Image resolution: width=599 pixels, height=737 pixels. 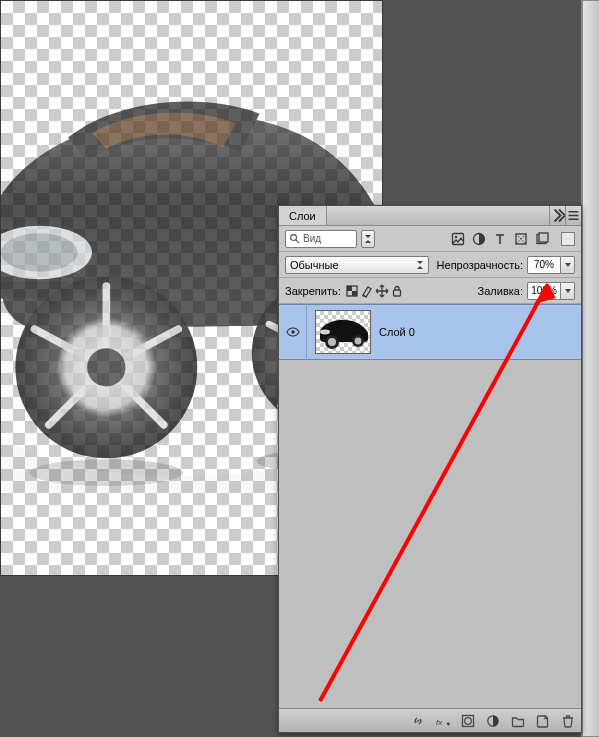 What do you see at coordinates (458, 238) in the screenshot?
I see `filter-pixel-icon` at bounding box center [458, 238].